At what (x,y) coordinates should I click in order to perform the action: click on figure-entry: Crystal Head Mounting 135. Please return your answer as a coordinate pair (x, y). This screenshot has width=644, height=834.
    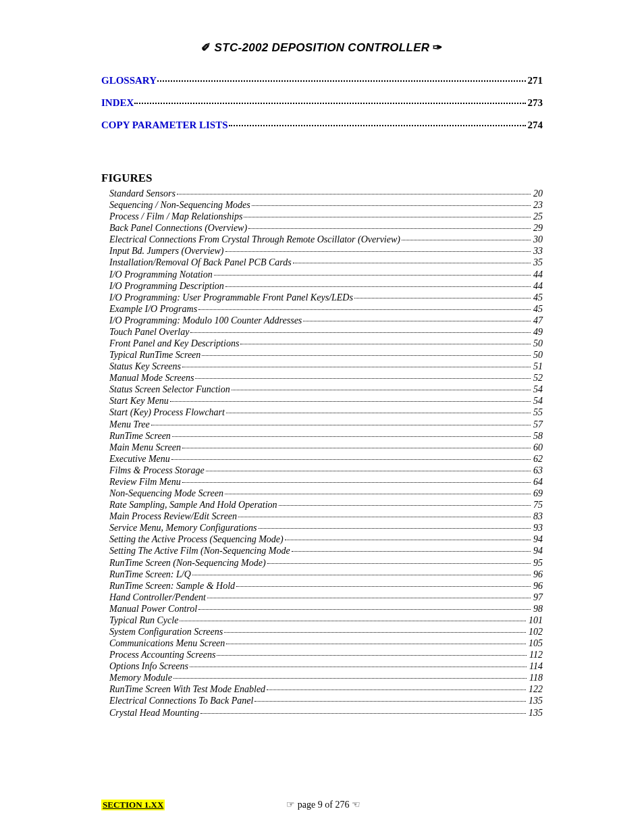
    Looking at the image, I should click on (326, 713).